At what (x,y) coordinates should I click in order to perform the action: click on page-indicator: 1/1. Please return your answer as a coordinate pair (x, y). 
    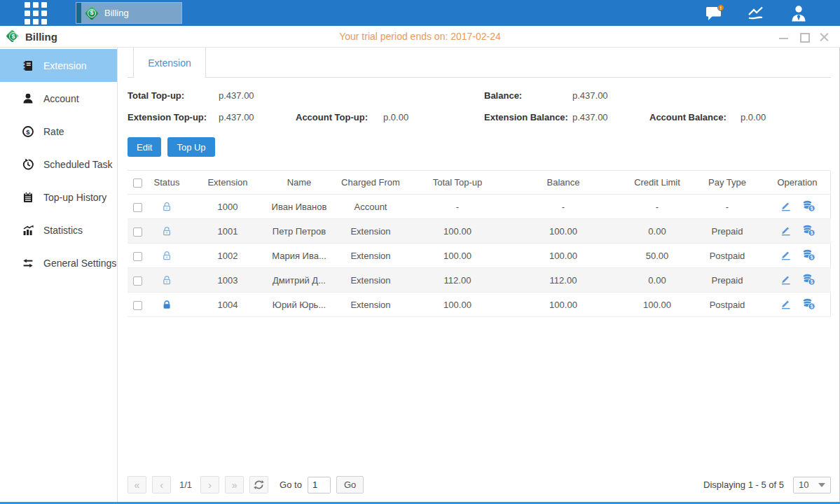
    Looking at the image, I should click on (186, 484).